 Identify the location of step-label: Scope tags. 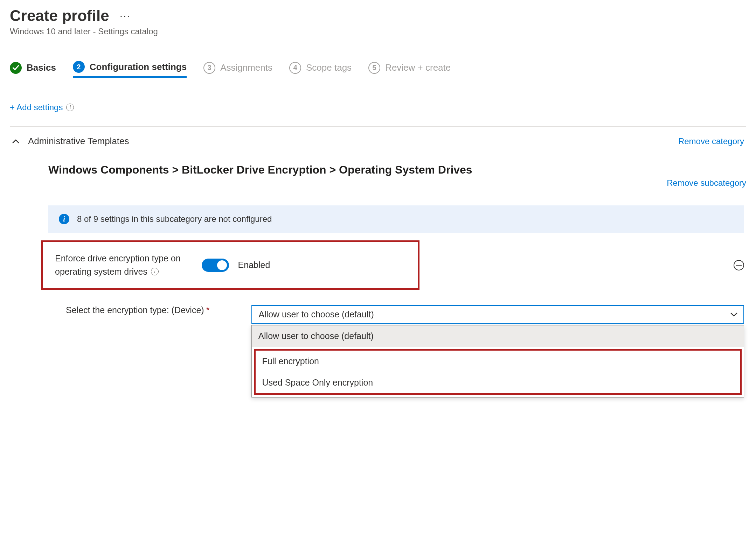
(329, 68).